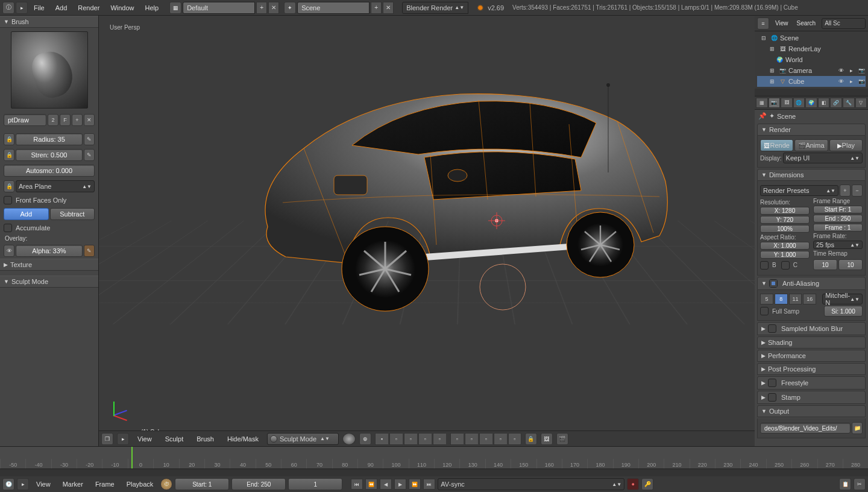 Image resolution: width=868 pixels, height=492 pixels. I want to click on sync-mode-select: AV-sync▲▼, so click(531, 484).